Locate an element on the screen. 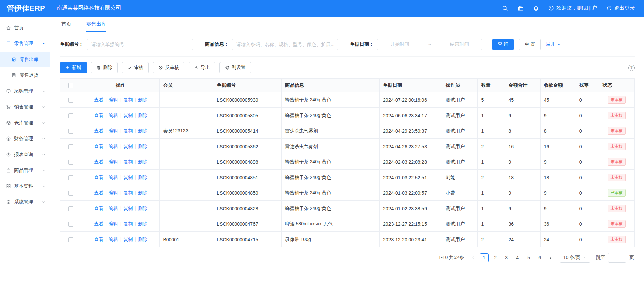 The height and width of the screenshot is (281, 644). product-input is located at coordinates (285, 44).